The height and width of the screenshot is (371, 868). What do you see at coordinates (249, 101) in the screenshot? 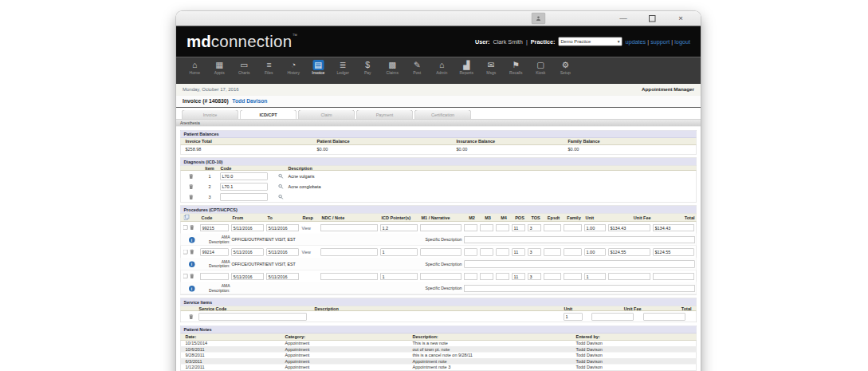
I see `patient-name-link: Todd Davison` at bounding box center [249, 101].